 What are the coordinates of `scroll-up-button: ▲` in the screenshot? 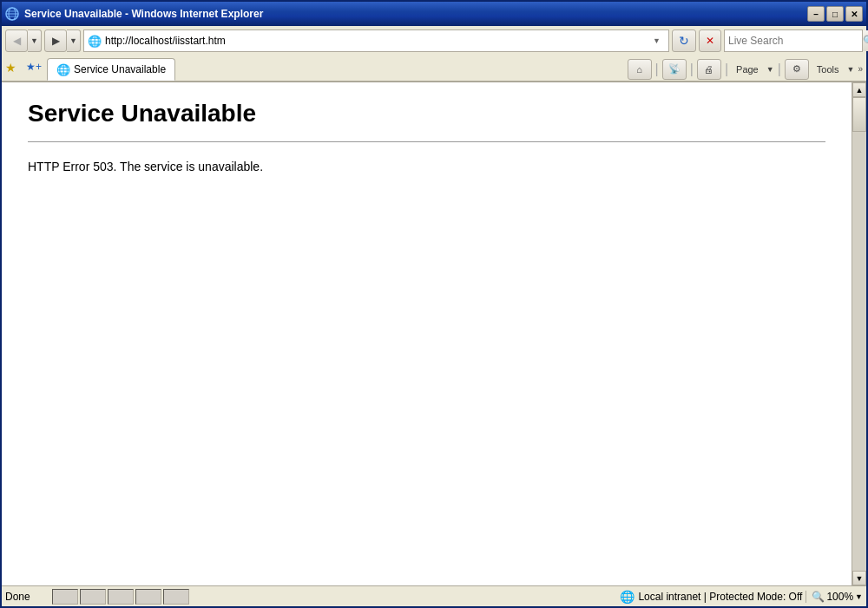 It's located at (859, 90).